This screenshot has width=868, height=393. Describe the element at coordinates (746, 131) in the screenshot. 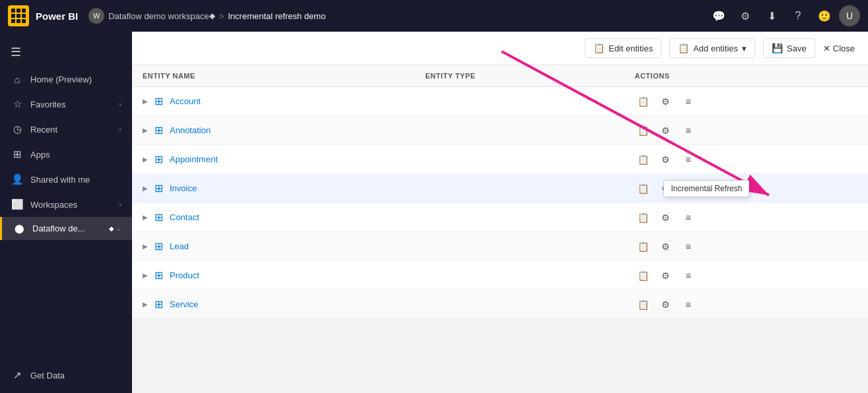

I see `actions-cell-annotation: 📋 ⚙ ≡` at that location.